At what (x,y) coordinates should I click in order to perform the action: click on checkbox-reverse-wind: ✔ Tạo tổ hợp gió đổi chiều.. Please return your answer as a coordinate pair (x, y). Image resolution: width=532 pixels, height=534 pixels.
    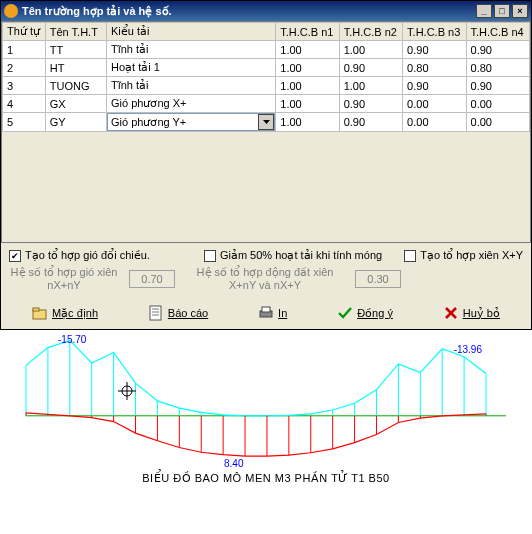
    Looking at the image, I should click on (80, 256).